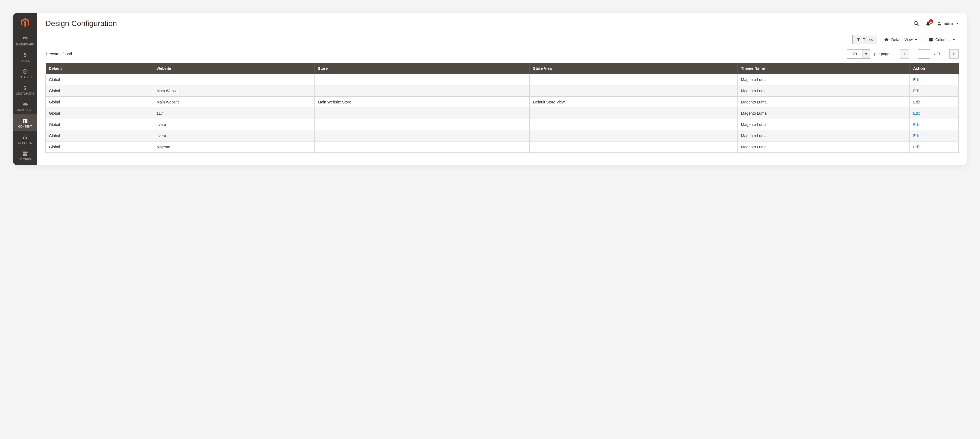 This screenshot has height=439, width=980. I want to click on sidebar-item-label: STORES, so click(25, 160).